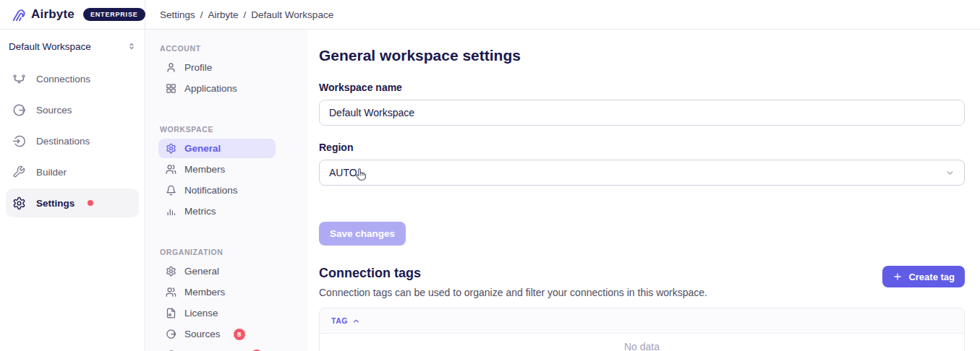  Describe the element at coordinates (19, 141) in the screenshot. I see `destination-icon` at that location.